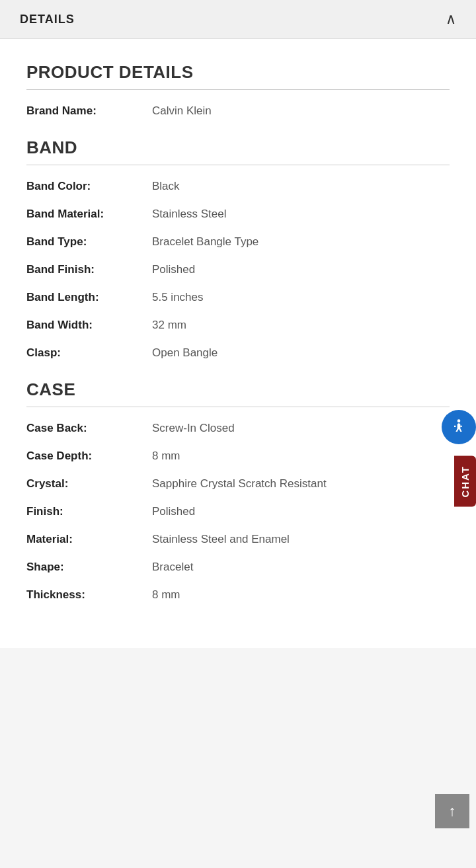 Image resolution: width=476 pixels, height=868 pixels. I want to click on details-header-title: DETAILS, so click(48, 20).